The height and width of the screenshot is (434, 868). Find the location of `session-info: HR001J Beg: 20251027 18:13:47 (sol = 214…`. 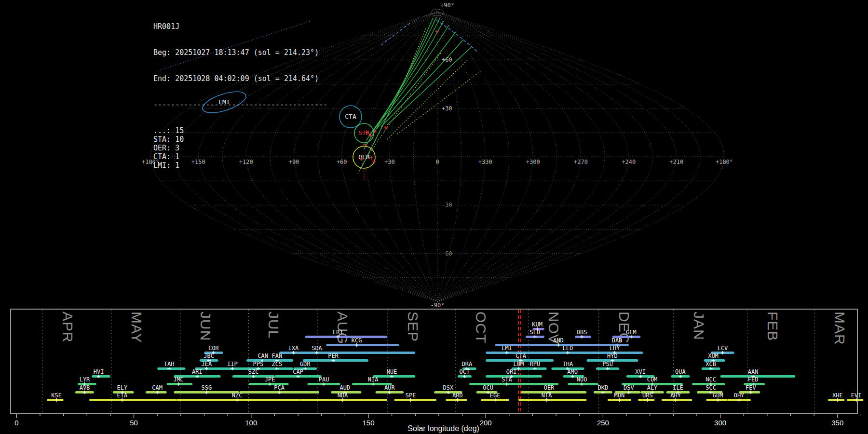

session-info: HR001J Beg: 20251027 18:13:47 (sol = 214… is located at coordinates (240, 96).